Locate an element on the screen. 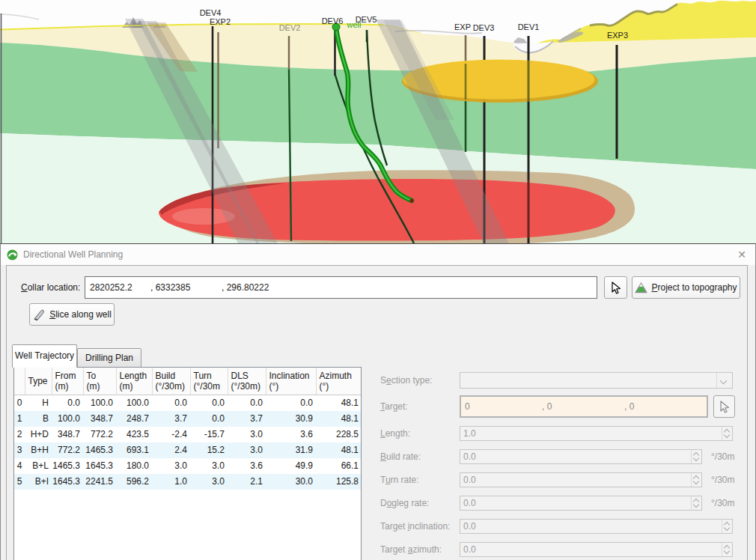  table-cell: 596.2 is located at coordinates (134, 482).